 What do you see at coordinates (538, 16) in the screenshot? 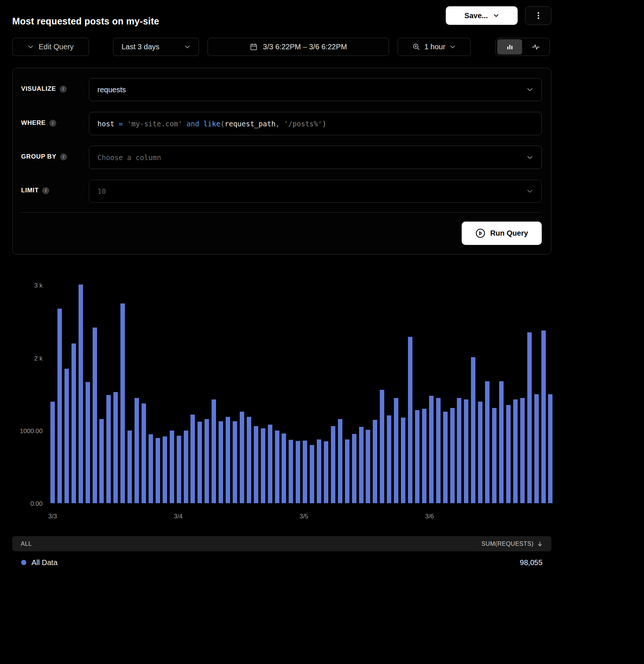
I see `more-options-button` at bounding box center [538, 16].